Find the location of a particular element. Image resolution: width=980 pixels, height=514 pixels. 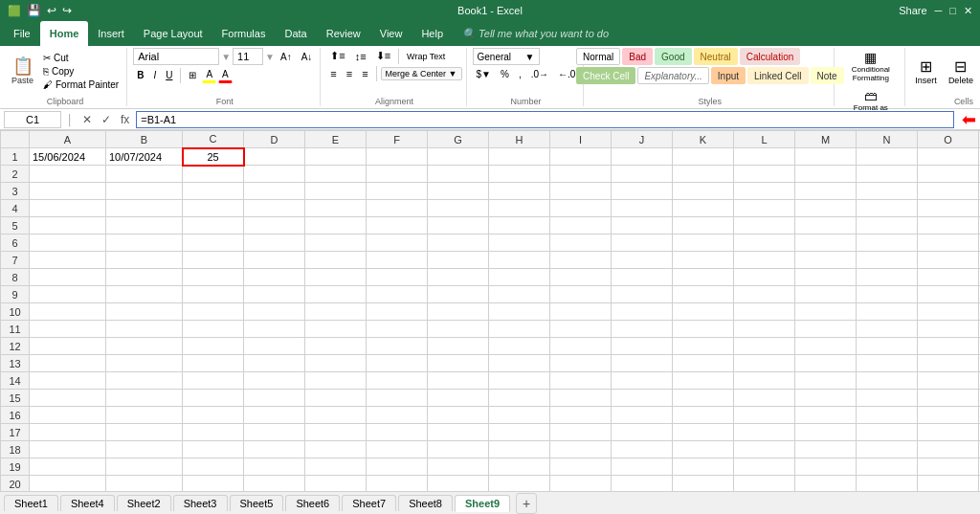

tab-page-layout: Page Layout is located at coordinates (173, 34).